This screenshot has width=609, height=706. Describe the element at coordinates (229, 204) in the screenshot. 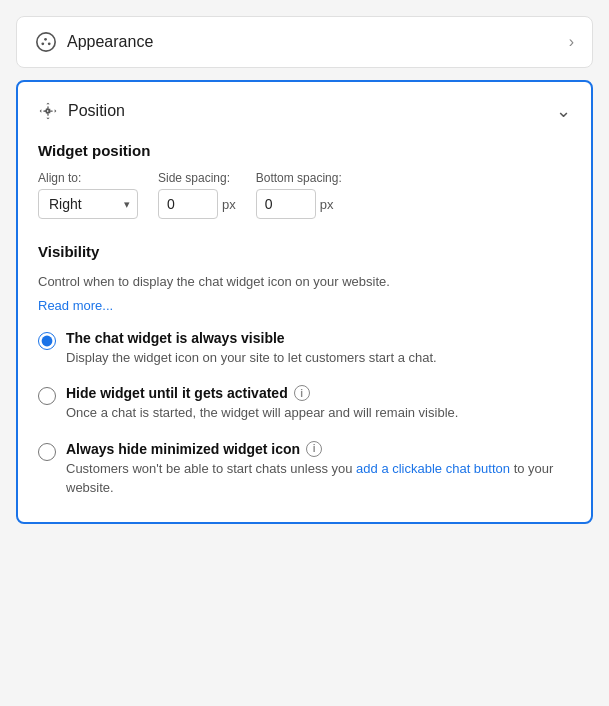

I see `side-spacing-unit: px` at that location.